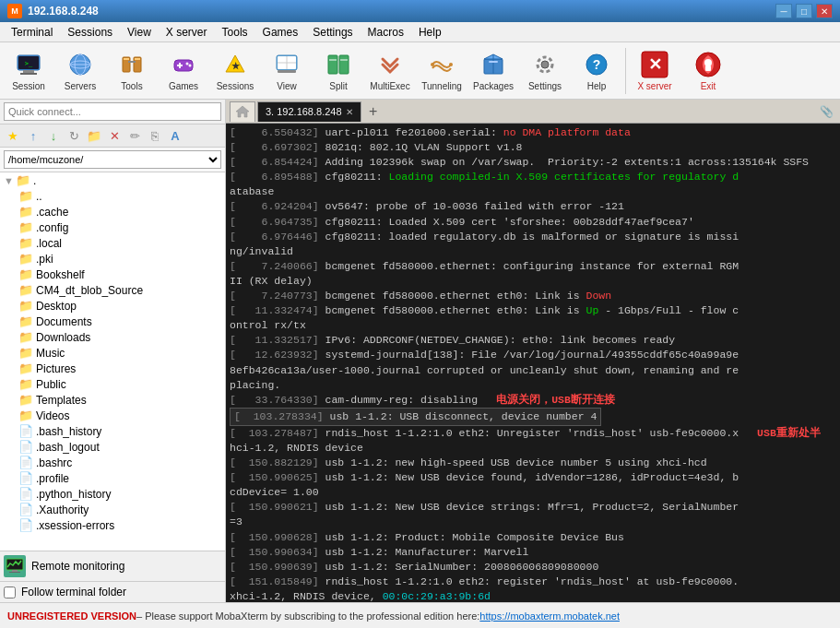  I want to click on path-select: /home/mcuzone/, so click(112, 160).